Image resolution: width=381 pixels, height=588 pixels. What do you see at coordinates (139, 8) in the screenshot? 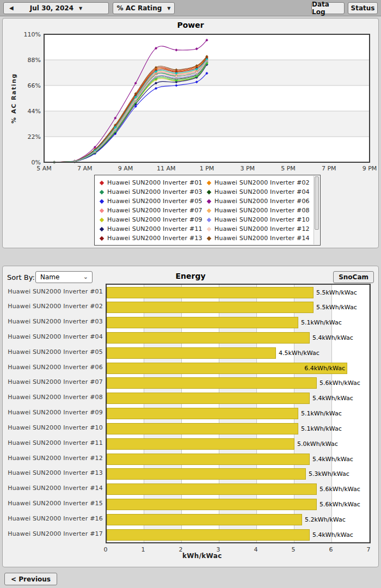
I see `metric-label: % AC Rating` at bounding box center [139, 8].